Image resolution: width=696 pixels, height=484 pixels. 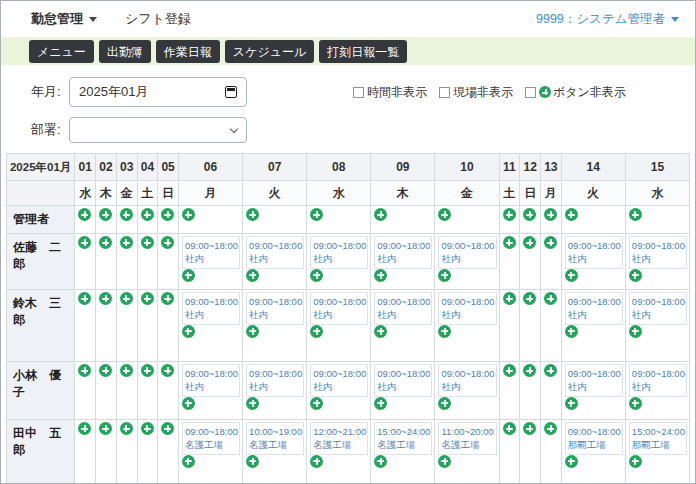 What do you see at coordinates (390, 92) in the screenshot?
I see `checkbox-hide-time: 時間非表示` at bounding box center [390, 92].